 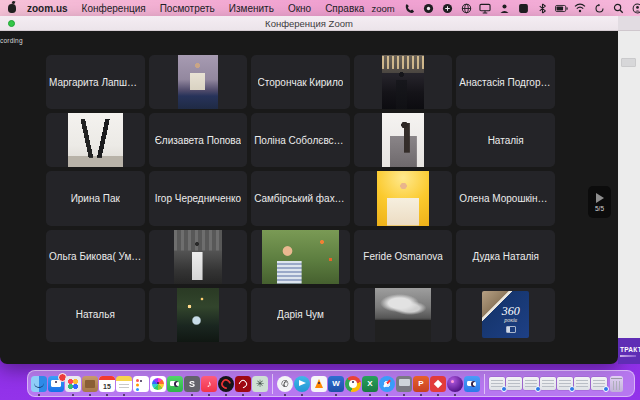 I want to click on bluetooth-icon, so click(x=542, y=8).